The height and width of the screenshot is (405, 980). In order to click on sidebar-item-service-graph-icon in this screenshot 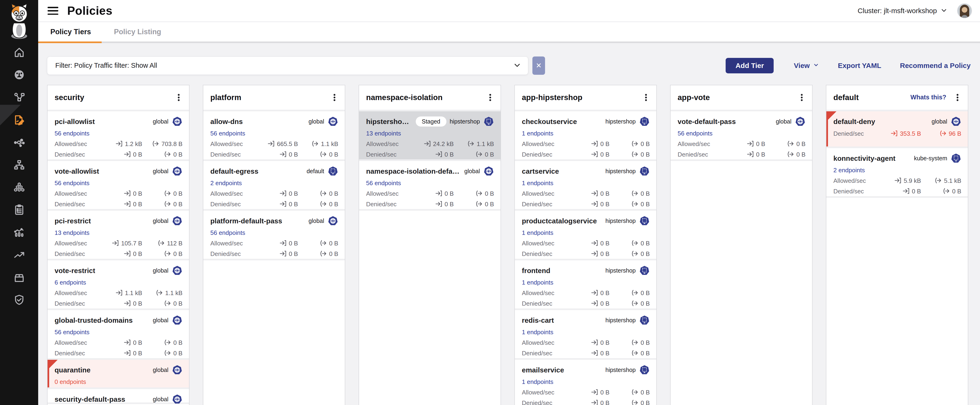, I will do `click(19, 97)`.